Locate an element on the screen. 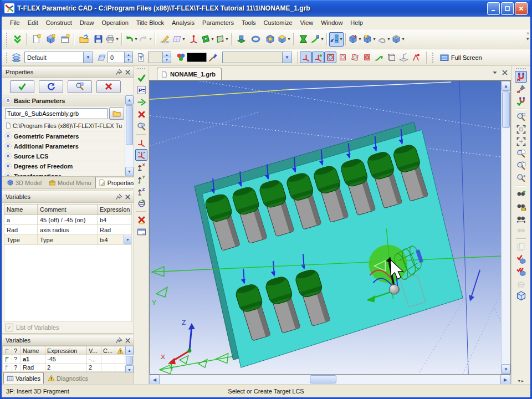  panel-tab: Model Menu is located at coordinates (70, 183).